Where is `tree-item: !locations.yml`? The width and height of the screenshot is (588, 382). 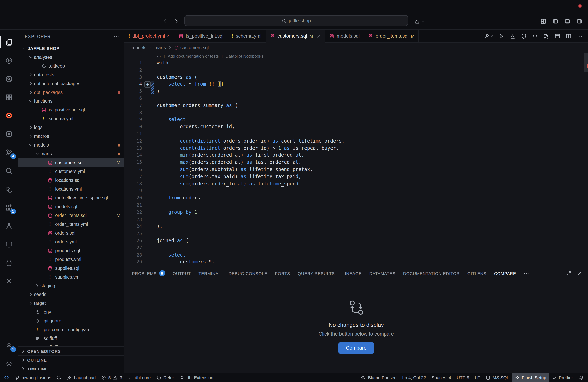 tree-item: !locations.yml is located at coordinates (71, 189).